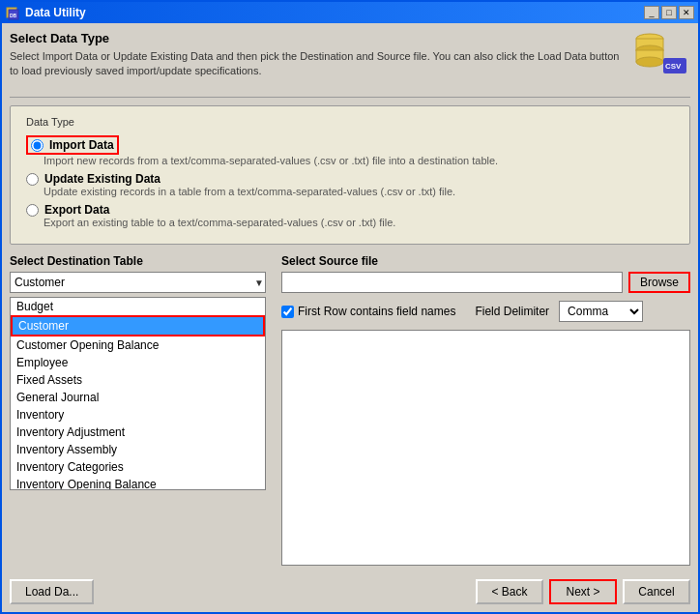  What do you see at coordinates (137, 345) in the screenshot?
I see `list-item: Customer Opening Balance` at bounding box center [137, 345].